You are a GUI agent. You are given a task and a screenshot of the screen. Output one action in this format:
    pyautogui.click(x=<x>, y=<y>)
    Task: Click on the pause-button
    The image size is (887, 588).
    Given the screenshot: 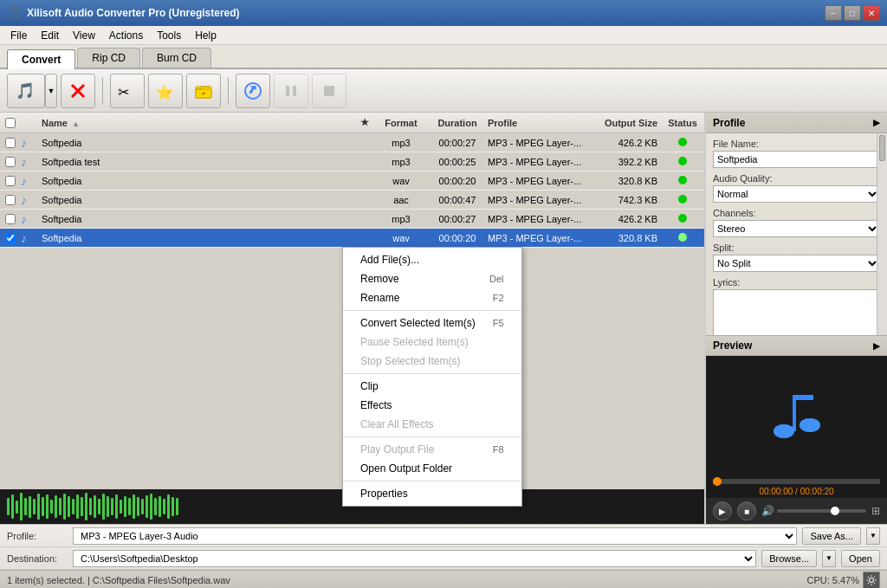 What is the action you would take?
    pyautogui.click(x=291, y=91)
    